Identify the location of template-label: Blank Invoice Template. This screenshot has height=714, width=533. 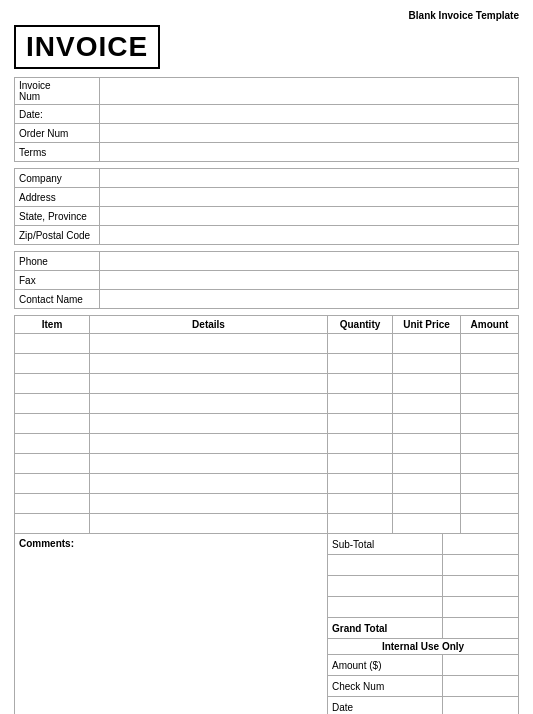
(266, 16).